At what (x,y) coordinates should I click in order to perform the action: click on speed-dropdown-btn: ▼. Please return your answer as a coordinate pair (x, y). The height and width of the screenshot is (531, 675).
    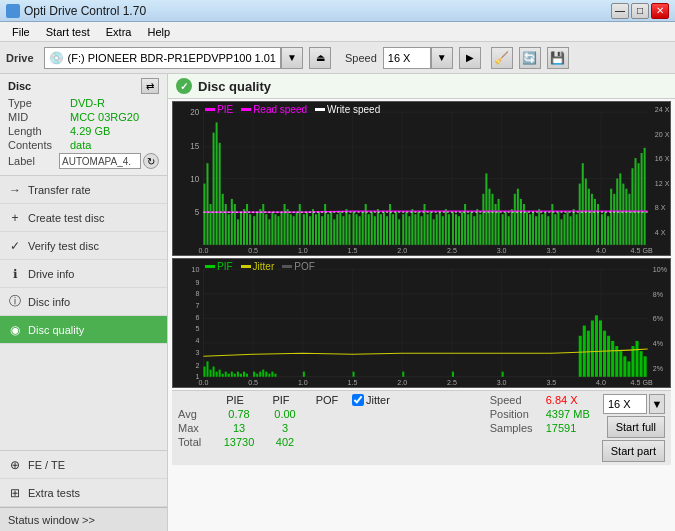
    Looking at the image, I should click on (442, 58).